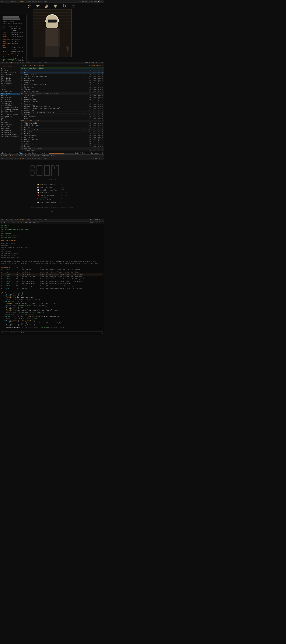  I want to click on sidebar-artist-queen: Queen, so click(10, 119).